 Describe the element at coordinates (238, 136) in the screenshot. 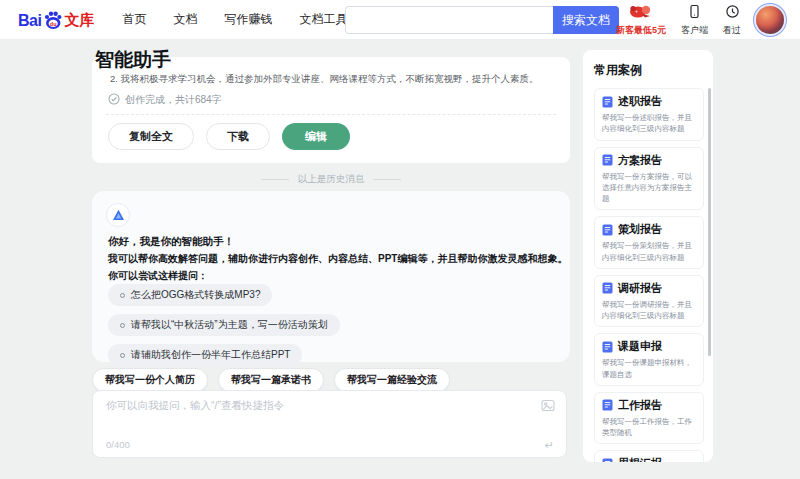

I see `download-button: 下载` at that location.